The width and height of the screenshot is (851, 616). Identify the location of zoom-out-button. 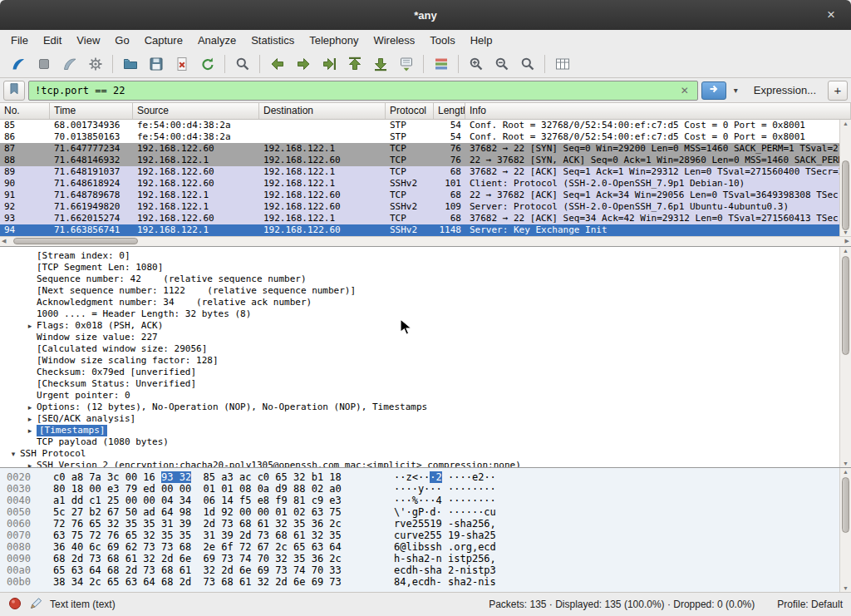
(502, 64).